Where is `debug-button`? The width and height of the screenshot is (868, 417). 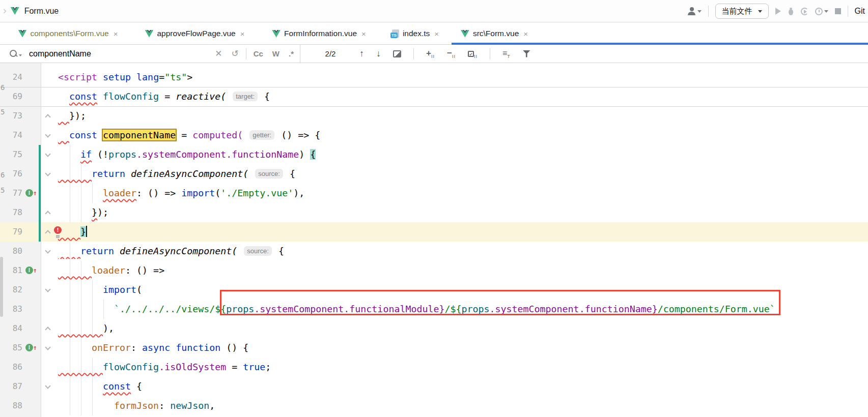
debug-button is located at coordinates (791, 11).